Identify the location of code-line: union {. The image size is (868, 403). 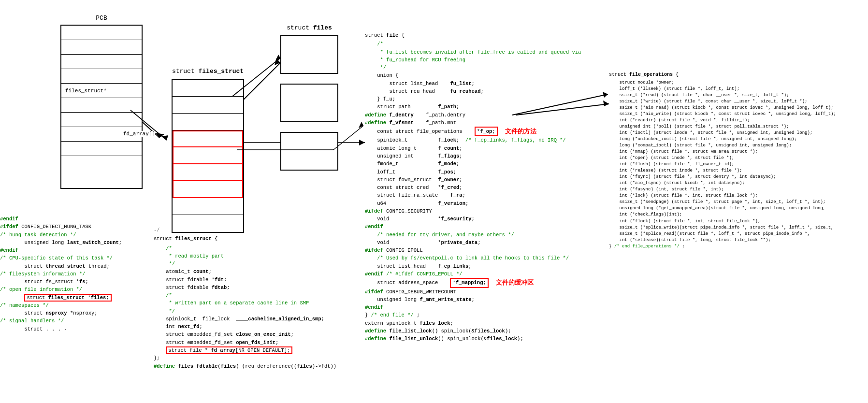
(483, 75).